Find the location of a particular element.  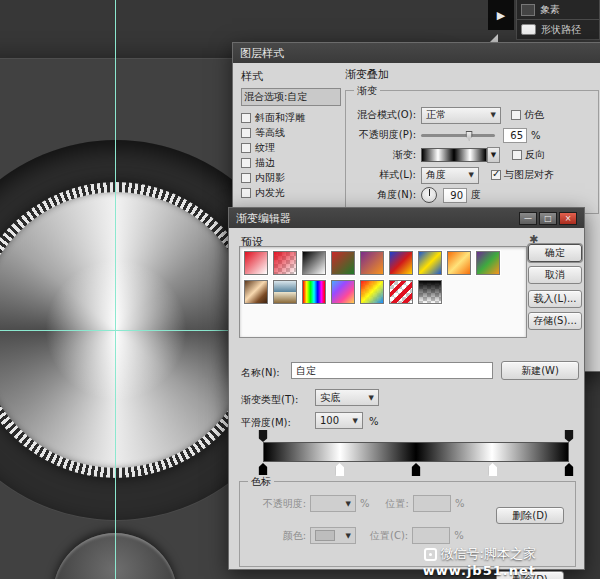

delete-opacity-stop-button: 删除(D) is located at coordinates (530, 516).